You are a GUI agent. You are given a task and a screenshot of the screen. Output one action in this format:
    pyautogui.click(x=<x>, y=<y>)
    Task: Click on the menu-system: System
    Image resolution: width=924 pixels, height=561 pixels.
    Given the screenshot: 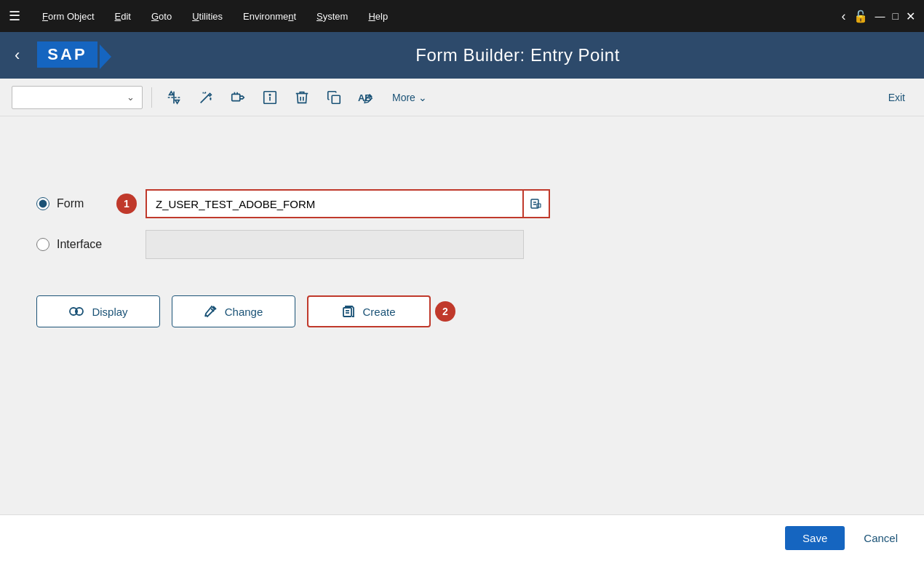 What is the action you would take?
    pyautogui.click(x=332, y=16)
    